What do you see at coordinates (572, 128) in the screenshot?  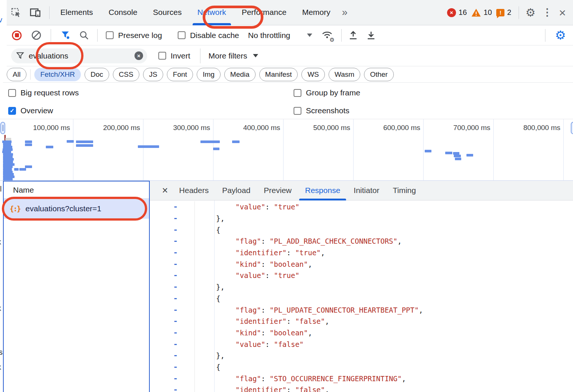 I see `timeline-right-handle` at bounding box center [572, 128].